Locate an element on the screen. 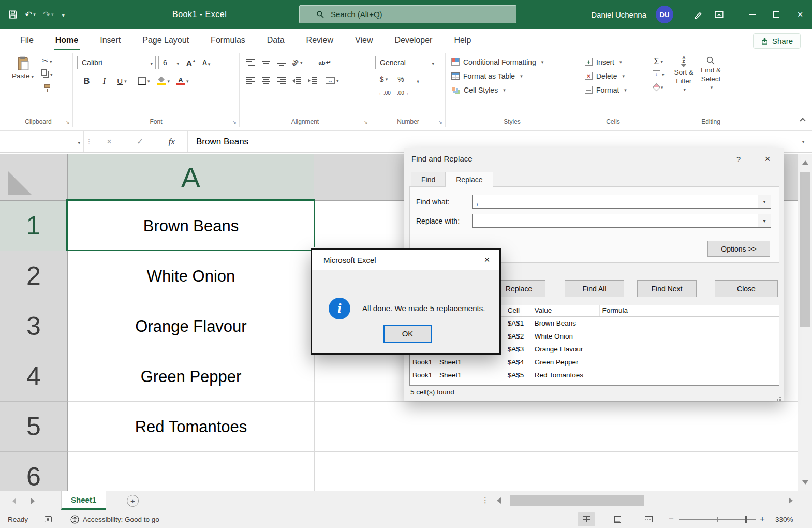 The image size is (812, 528). find-select-button: Find & Select is located at coordinates (711, 85).